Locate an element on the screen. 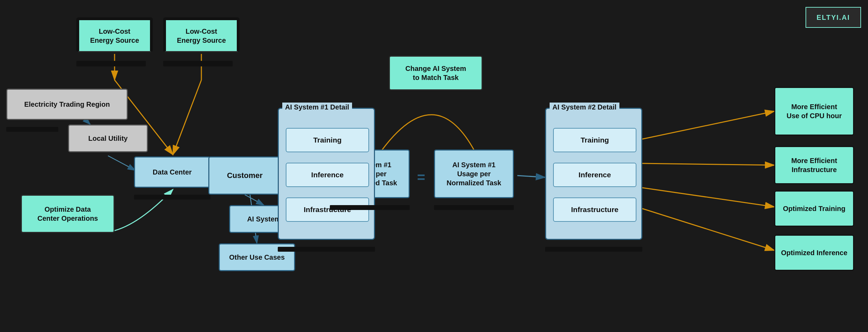  logo-text: ELTYI.AI is located at coordinates (833, 17).